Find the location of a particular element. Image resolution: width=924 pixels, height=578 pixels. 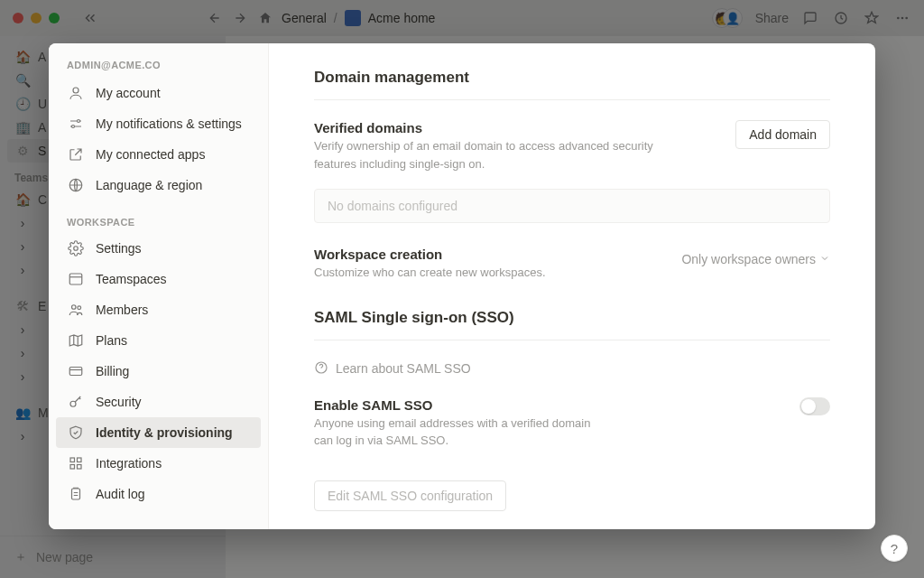

sidebar-item-audit-log: Audit log is located at coordinates (159, 494).